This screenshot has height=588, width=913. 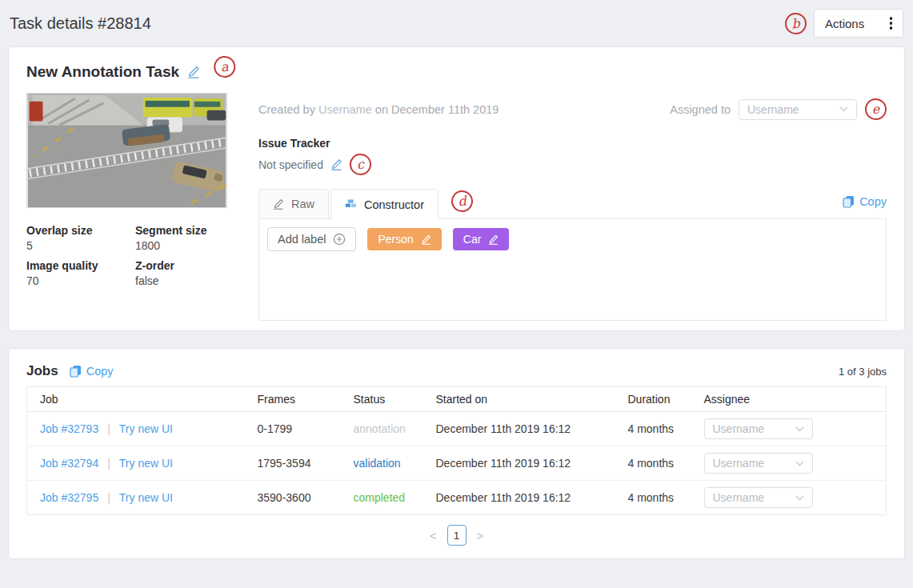 What do you see at coordinates (197, 266) in the screenshot?
I see `meta-label: Z-order` at bounding box center [197, 266].